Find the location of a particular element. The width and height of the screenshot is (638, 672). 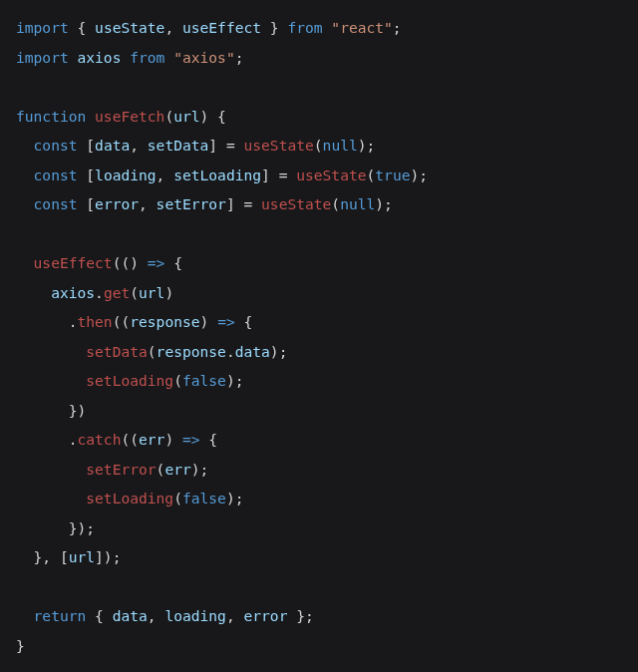

code-token: then is located at coordinates (96, 321).